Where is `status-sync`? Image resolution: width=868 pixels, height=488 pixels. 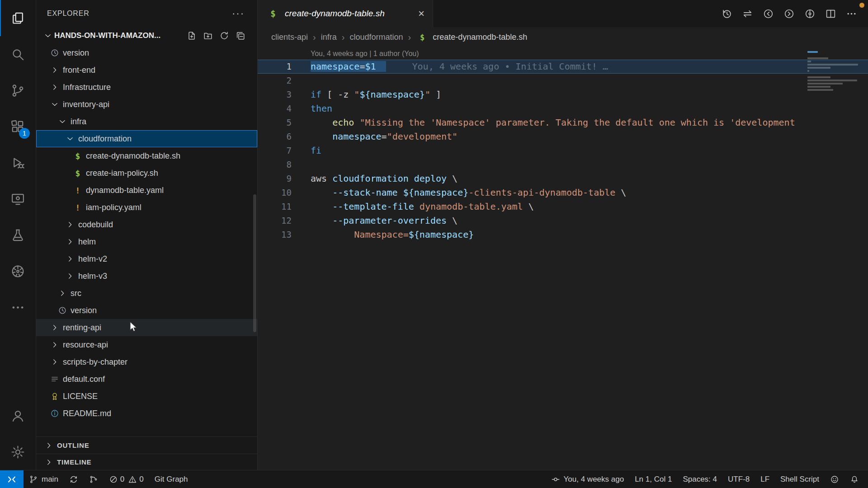 status-sync is located at coordinates (74, 479).